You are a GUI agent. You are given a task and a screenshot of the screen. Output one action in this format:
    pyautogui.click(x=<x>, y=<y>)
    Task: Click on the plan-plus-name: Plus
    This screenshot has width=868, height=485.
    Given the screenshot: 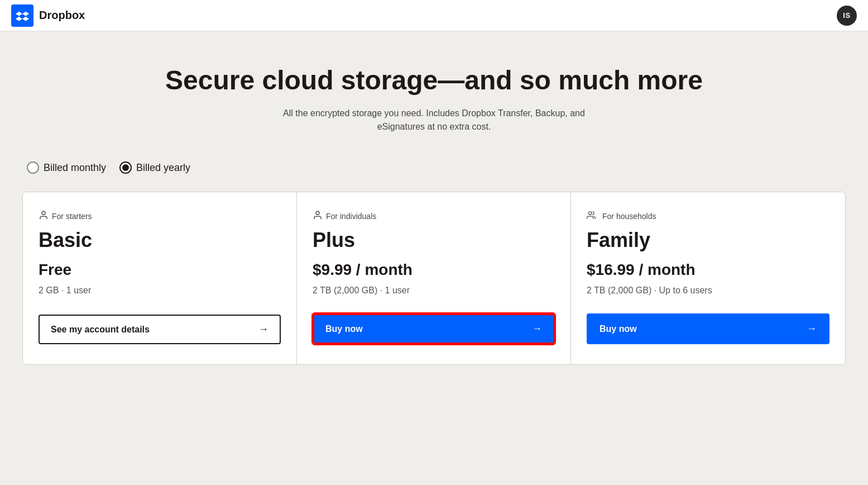 What is the action you would take?
    pyautogui.click(x=434, y=240)
    